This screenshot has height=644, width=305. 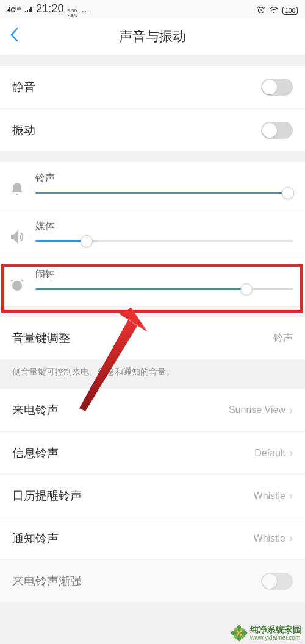 I want to click on alarm-slider-row: 闹钟, so click(x=152, y=281).